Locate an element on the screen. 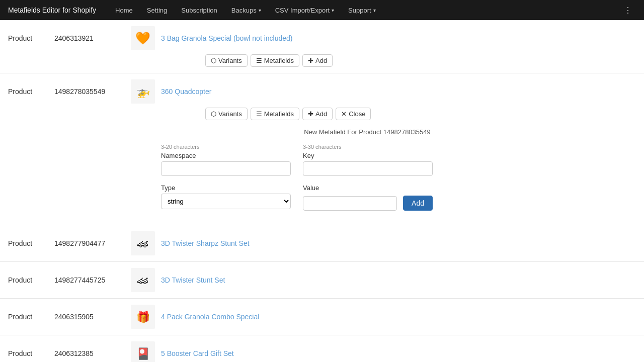  namespace-group: 3-20 characters Namespace is located at coordinates (226, 160).